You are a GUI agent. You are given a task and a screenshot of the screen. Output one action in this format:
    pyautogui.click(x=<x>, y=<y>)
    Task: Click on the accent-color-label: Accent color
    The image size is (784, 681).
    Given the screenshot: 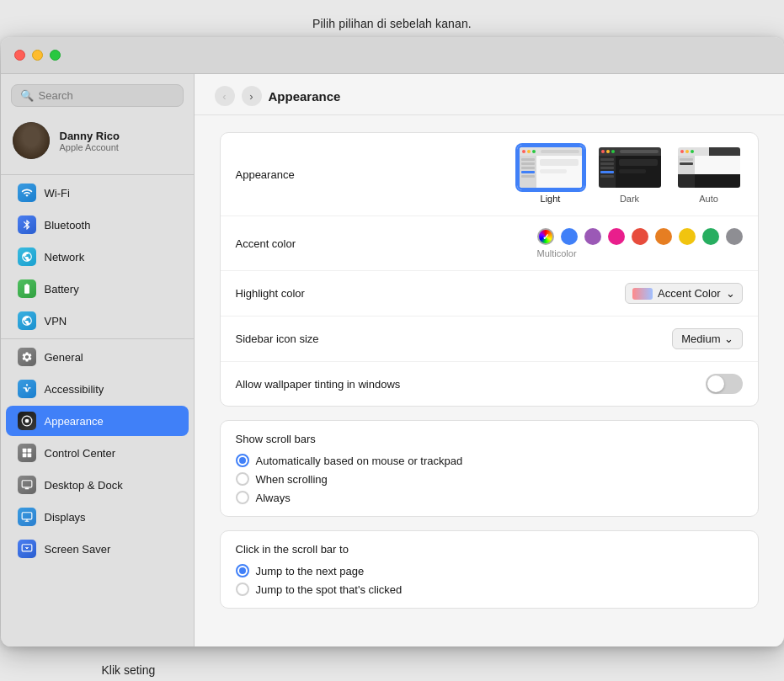 What is the action you would take?
    pyautogui.click(x=266, y=244)
    